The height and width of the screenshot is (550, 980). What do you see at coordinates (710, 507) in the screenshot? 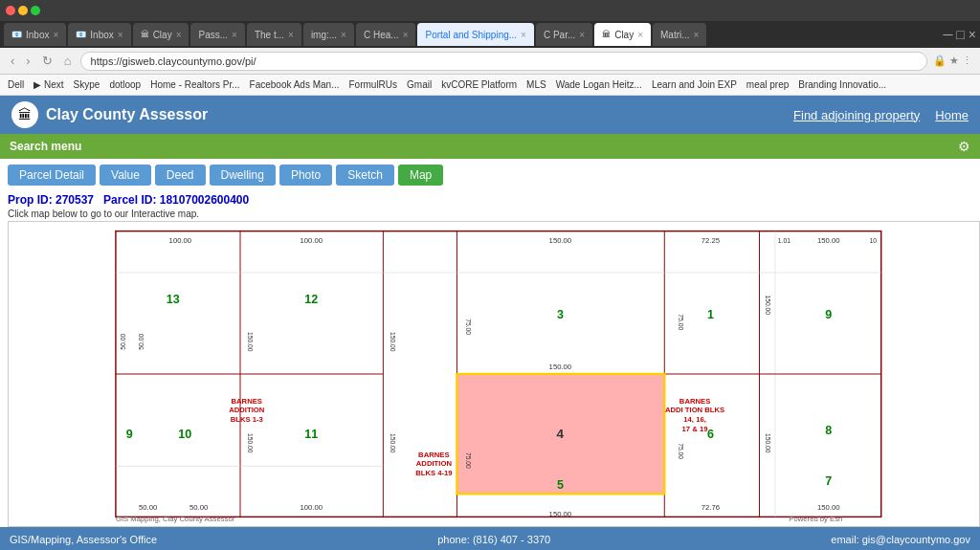
I see `svg-text: 72.76` at bounding box center [710, 507].